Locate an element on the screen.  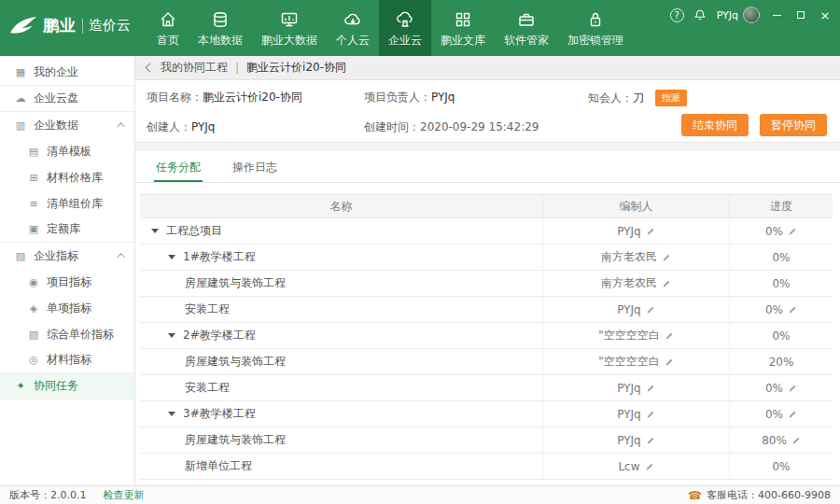
table-row: 新增单位工程Lcw0% is located at coordinates (486, 467).